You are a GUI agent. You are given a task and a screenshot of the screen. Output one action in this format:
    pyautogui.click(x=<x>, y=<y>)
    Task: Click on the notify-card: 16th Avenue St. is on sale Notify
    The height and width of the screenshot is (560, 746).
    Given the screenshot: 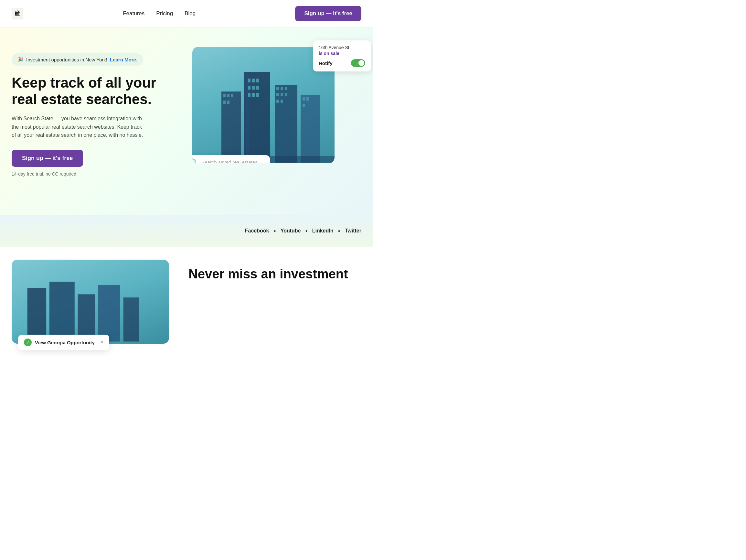 What is the action you would take?
    pyautogui.click(x=342, y=56)
    